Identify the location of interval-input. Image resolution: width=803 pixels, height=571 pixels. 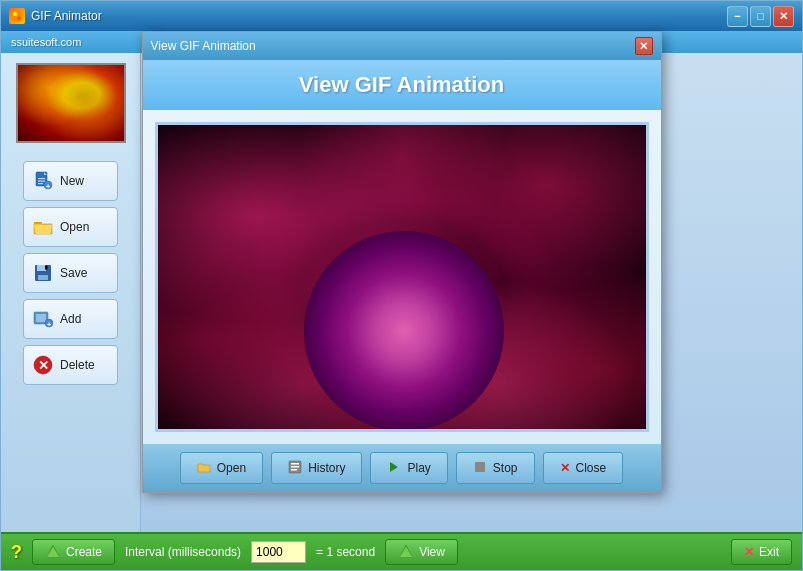
(278, 552).